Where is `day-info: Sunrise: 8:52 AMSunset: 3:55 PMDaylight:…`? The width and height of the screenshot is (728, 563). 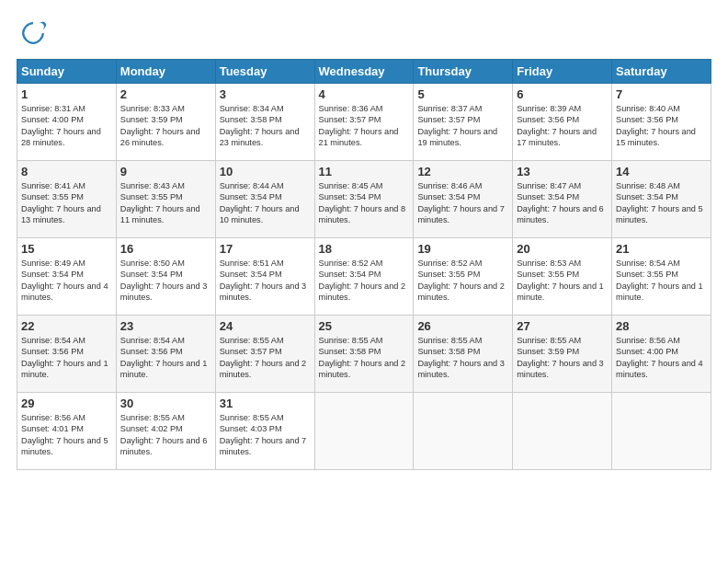 day-info: Sunrise: 8:52 AMSunset: 3:55 PMDaylight:… is located at coordinates (461, 280).